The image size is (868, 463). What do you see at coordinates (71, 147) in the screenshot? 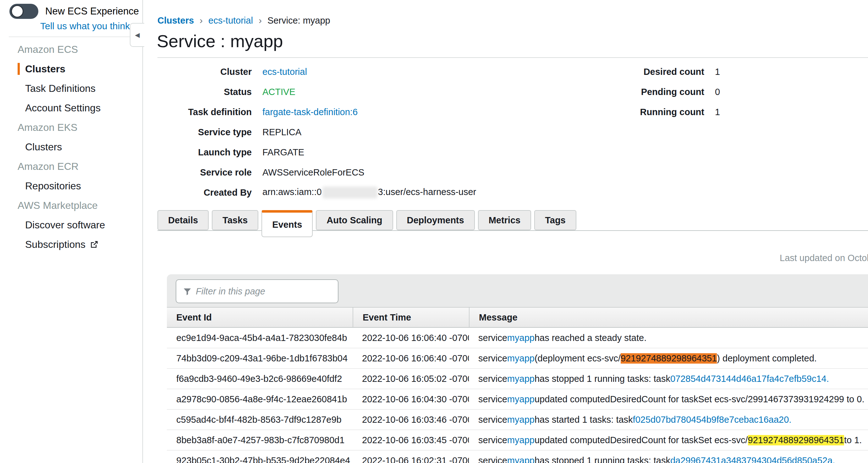
I see `sidebar-item-eks-clusters: Clusters` at bounding box center [71, 147].